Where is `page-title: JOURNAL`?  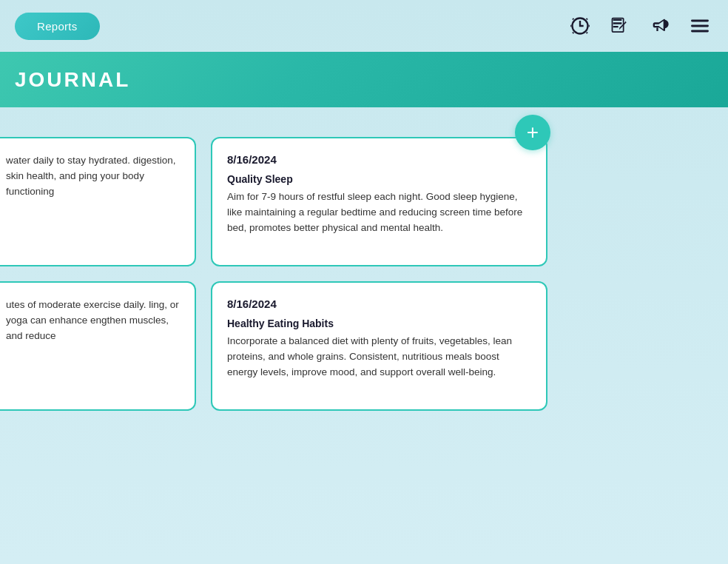 page-title: JOURNAL is located at coordinates (73, 80).